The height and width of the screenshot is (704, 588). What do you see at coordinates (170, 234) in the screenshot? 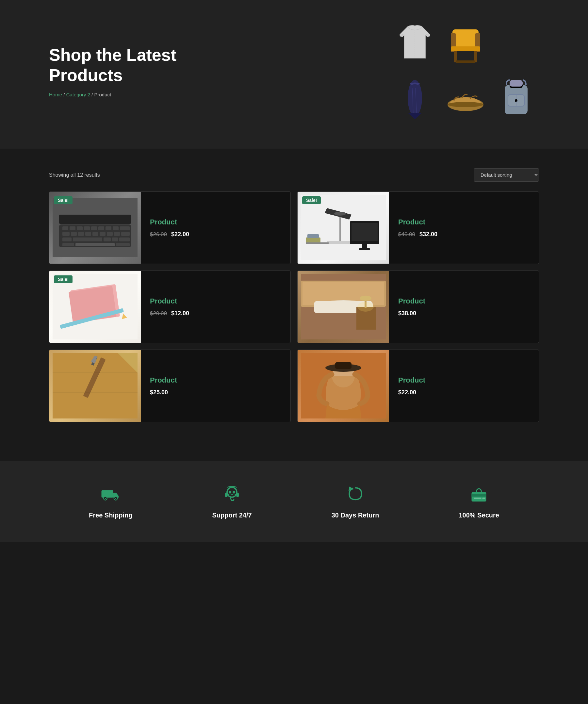
I see `product-price-1: $26.00 $22.00` at bounding box center [170, 234].